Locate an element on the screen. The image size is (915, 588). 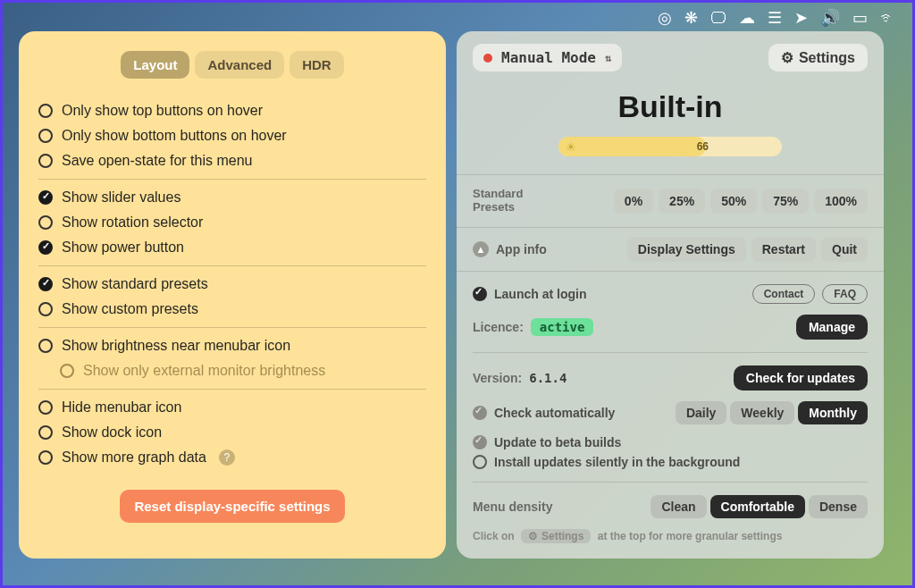
contact-button: Contact is located at coordinates (785, 294).